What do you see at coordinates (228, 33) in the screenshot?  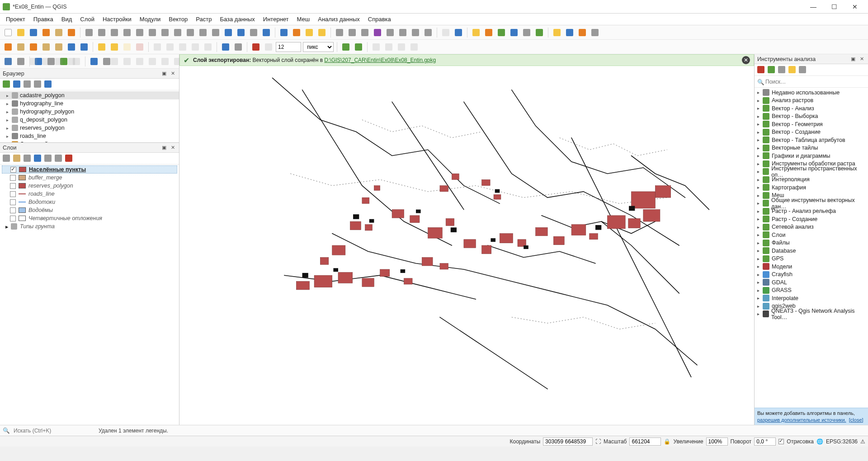 I see `new-bookmark-button` at bounding box center [228, 33].